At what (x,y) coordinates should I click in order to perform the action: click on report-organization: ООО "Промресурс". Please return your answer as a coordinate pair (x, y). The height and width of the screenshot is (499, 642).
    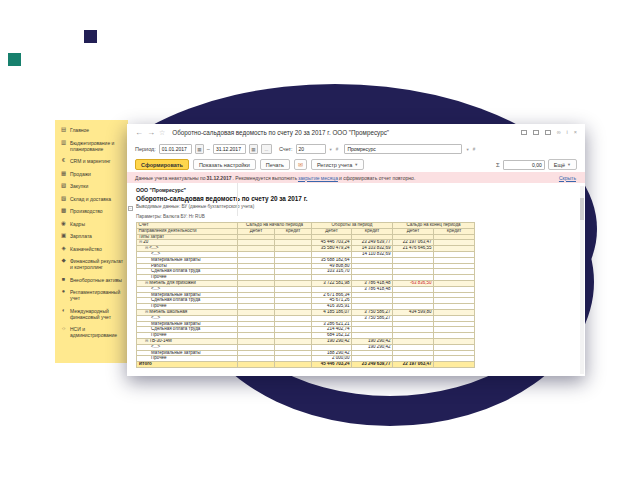
    Looking at the image, I should click on (356, 190).